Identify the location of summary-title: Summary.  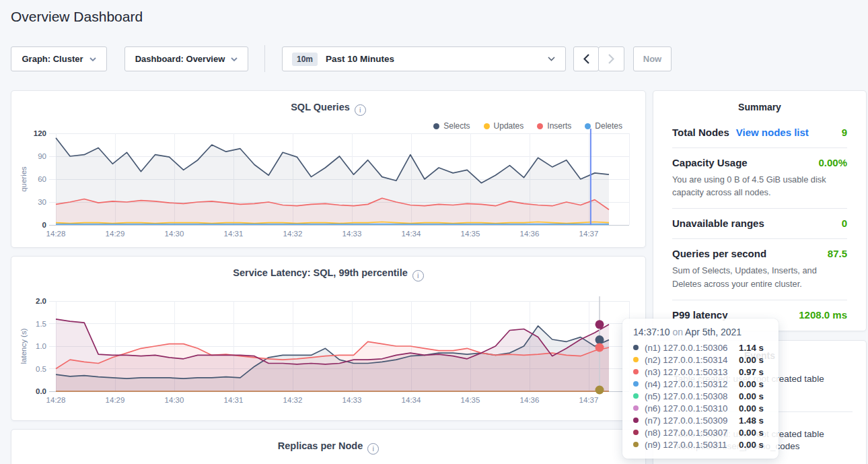
(760, 104).